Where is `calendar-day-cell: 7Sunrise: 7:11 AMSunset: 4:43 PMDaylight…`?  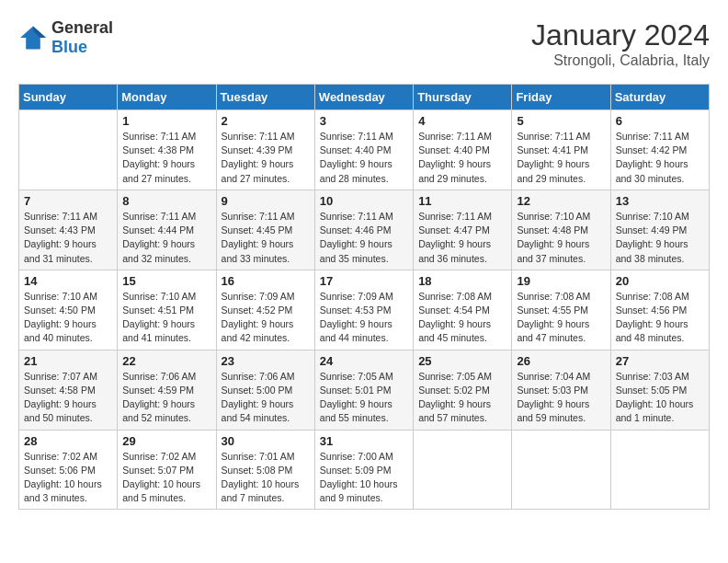
calendar-day-cell: 7Sunrise: 7:11 AMSunset: 4:43 PMDaylight… is located at coordinates (68, 230).